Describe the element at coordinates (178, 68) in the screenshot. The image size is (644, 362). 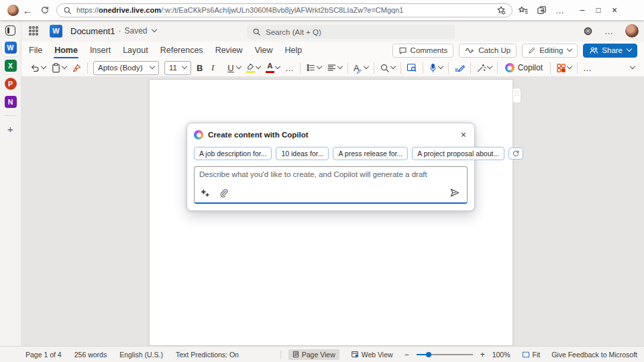
I see `font-size-select: 11` at that location.